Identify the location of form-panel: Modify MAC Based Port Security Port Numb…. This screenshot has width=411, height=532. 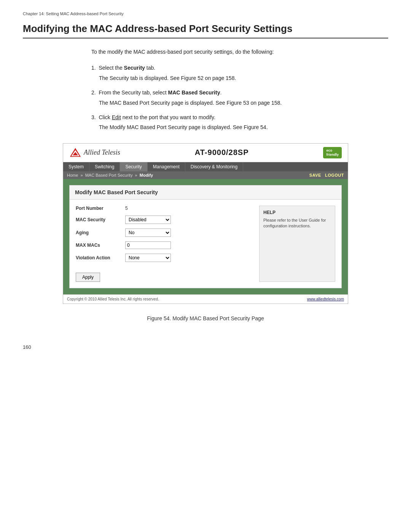
(206, 237).